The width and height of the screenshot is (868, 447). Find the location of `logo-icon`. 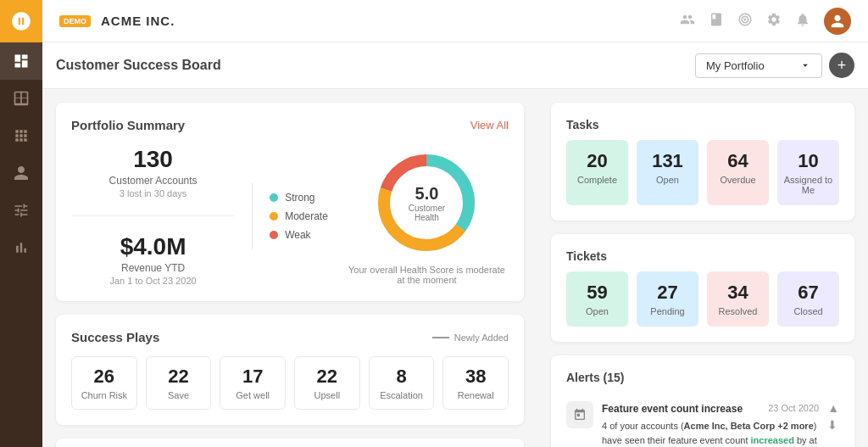

logo-icon is located at coordinates (21, 21).